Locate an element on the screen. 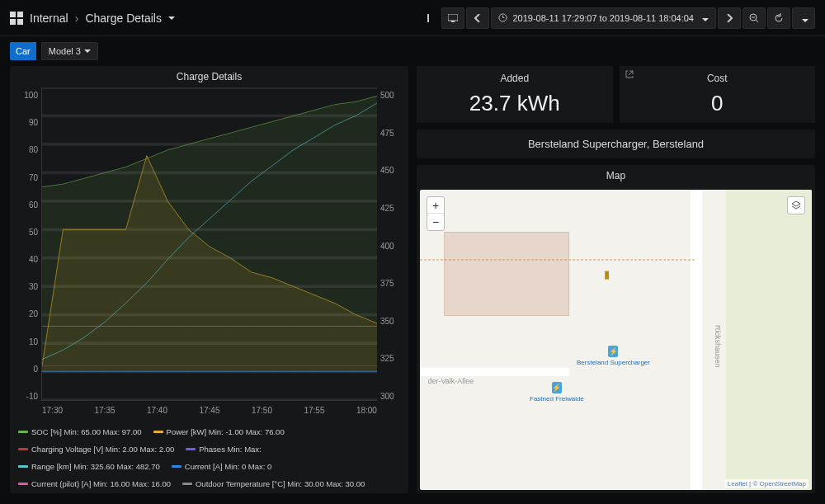  legend-label: Power [kW] Min: -1.00 Max: 76.00 is located at coordinates (226, 432).